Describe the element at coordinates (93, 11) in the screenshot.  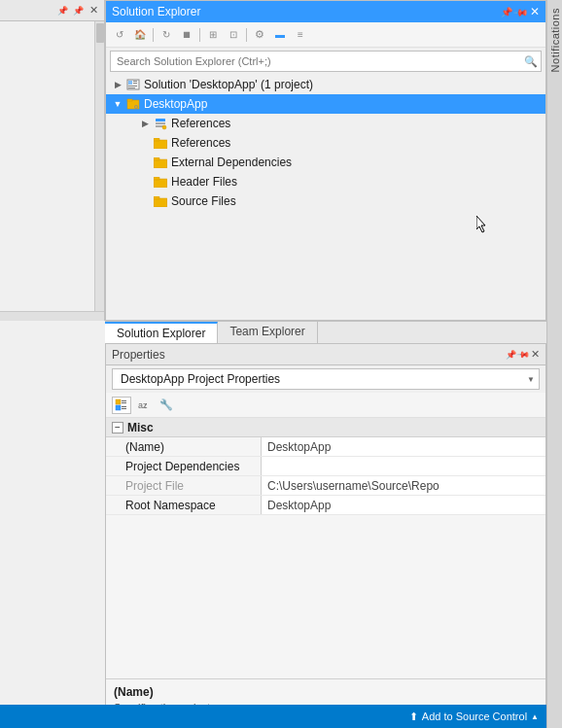
I see `side-panel-close-btn: ✕` at that location.